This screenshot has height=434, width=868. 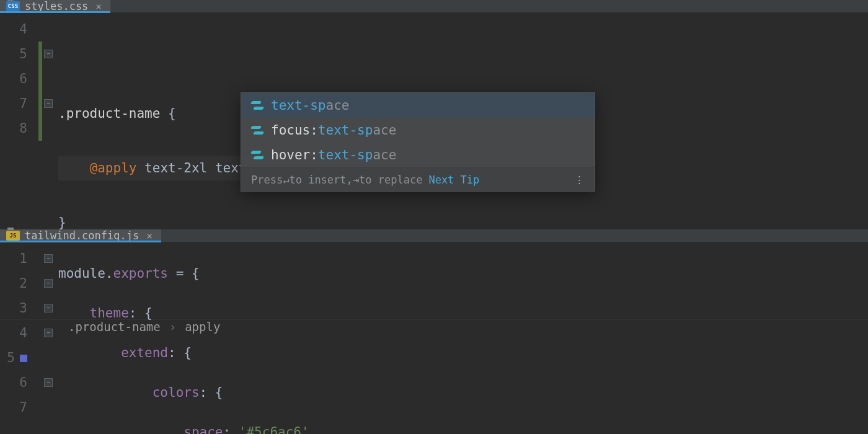 What do you see at coordinates (55, 6) in the screenshot?
I see `tab-styles-css: CSS styles.css ×` at bounding box center [55, 6].